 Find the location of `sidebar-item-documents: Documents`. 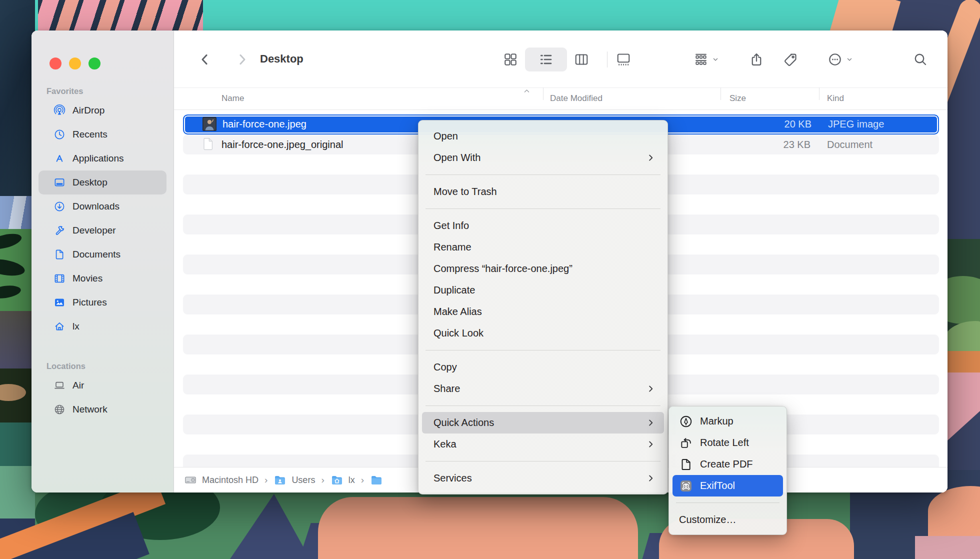

sidebar-item-documents: Documents is located at coordinates (102, 254).